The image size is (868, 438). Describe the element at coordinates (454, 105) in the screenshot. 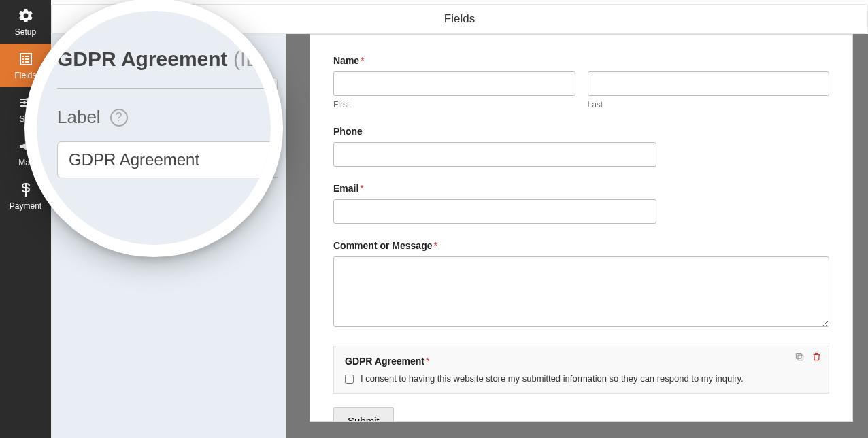

I see `first-sublabel: First` at that location.